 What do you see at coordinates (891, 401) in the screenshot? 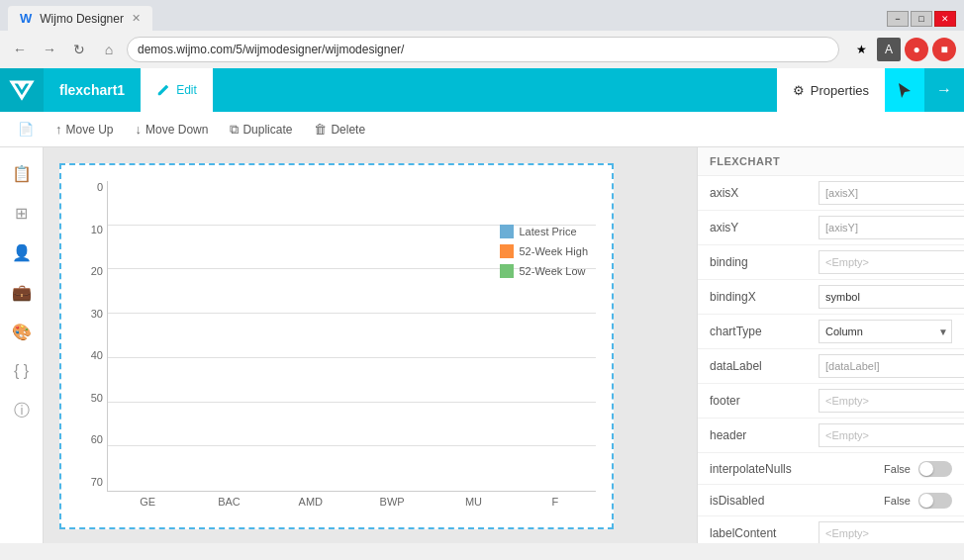
I see `prop-value-footer` at bounding box center [891, 401].